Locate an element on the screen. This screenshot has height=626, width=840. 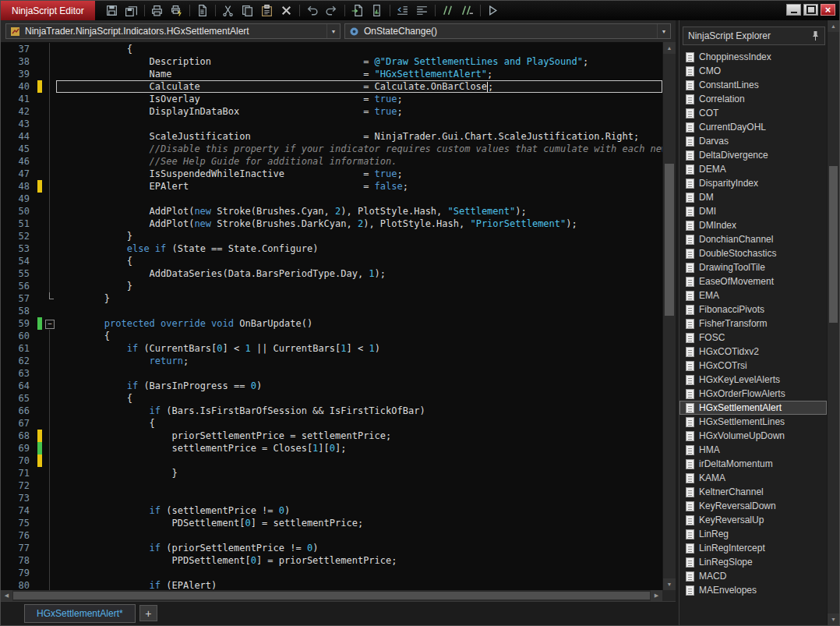
code-line: 66 if (Bars.IsFirstBarOfSession && IsFir… is located at coordinates (332, 411).